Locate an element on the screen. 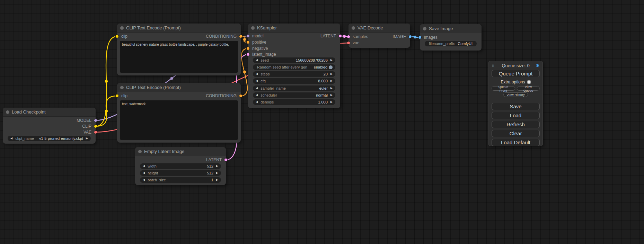 The width and height of the screenshot is (644, 244). node-titlebar: KSampler is located at coordinates (294, 28).